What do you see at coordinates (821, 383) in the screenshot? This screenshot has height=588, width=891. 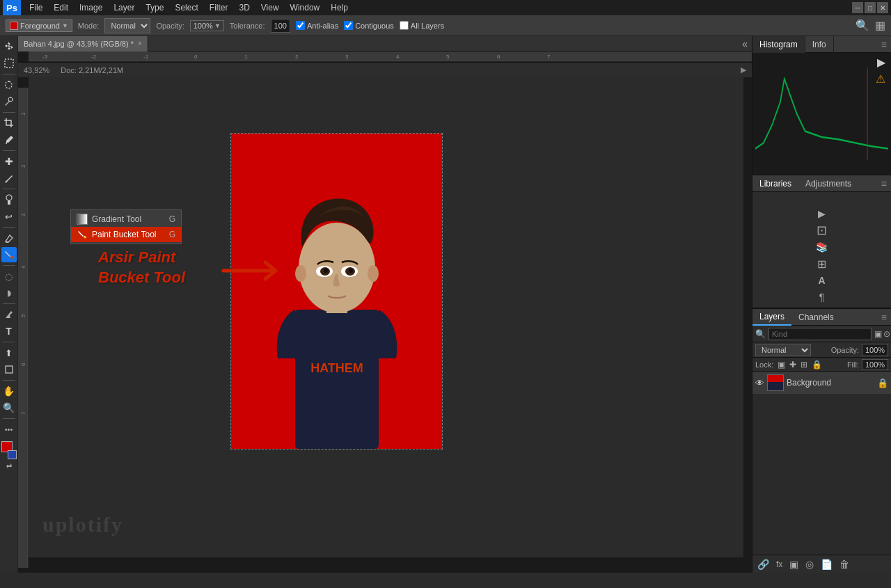 I see `background-layer: 👁 Background 🔒` at bounding box center [821, 383].